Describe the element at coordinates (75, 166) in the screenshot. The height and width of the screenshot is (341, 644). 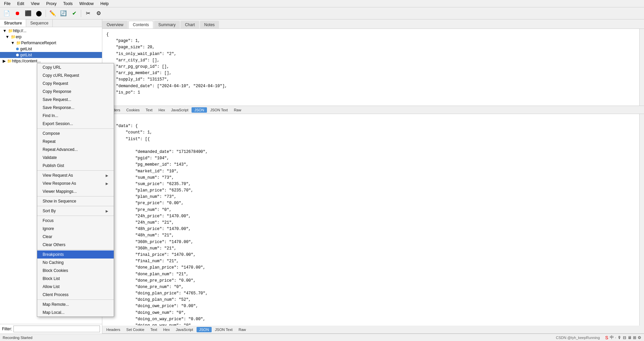
I see `ctx-publish-gist: Publish Gist` at that location.